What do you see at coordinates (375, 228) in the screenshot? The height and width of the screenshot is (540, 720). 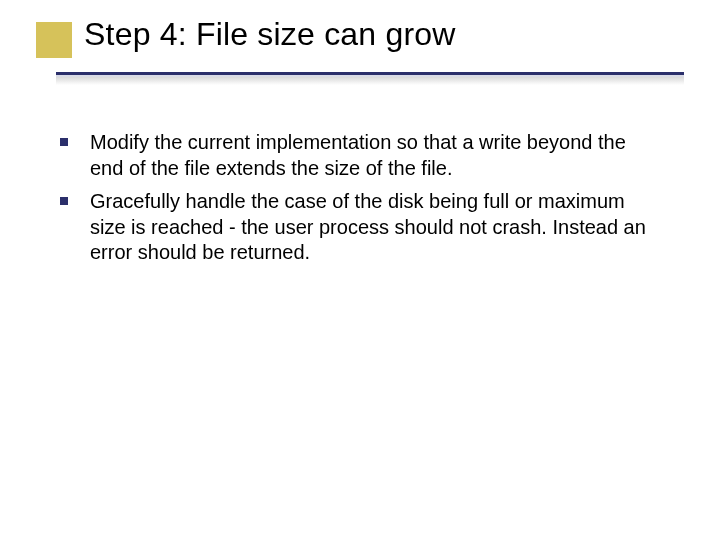 I see `bullet-text: Gracefully handle the case of the disk b…` at bounding box center [375, 228].